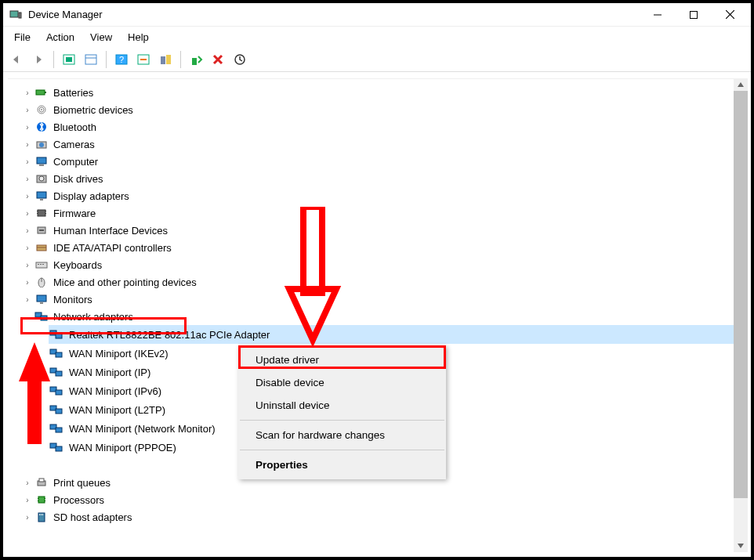  Describe the element at coordinates (384, 127) in the screenshot. I see `tree-node-bluetooth: ›Bluetooth` at that location.